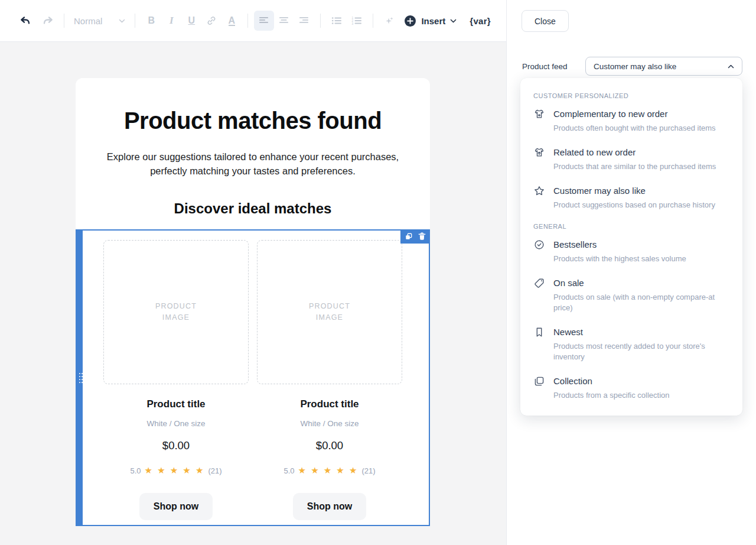 The height and width of the screenshot is (545, 756). What do you see at coordinates (264, 21) in the screenshot?
I see `align-left-icon` at bounding box center [264, 21].